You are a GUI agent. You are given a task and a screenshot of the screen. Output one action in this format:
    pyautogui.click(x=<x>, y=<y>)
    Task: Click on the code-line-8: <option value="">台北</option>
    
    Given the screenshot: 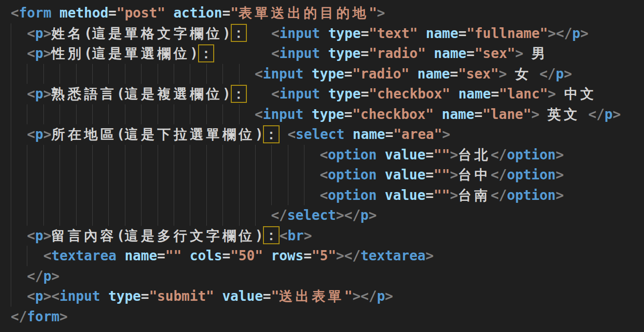 What is the action you would take?
    pyautogui.click(x=322, y=155)
    